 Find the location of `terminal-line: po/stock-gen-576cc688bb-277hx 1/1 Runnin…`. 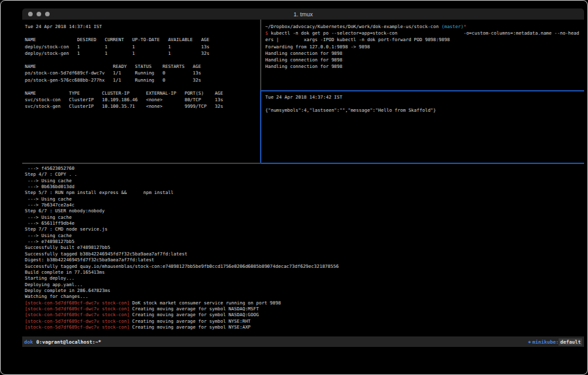

terminal-line: po/stock-gen-576cc688bb-277hx 1/1 Runnin… is located at coordinates (144, 80).